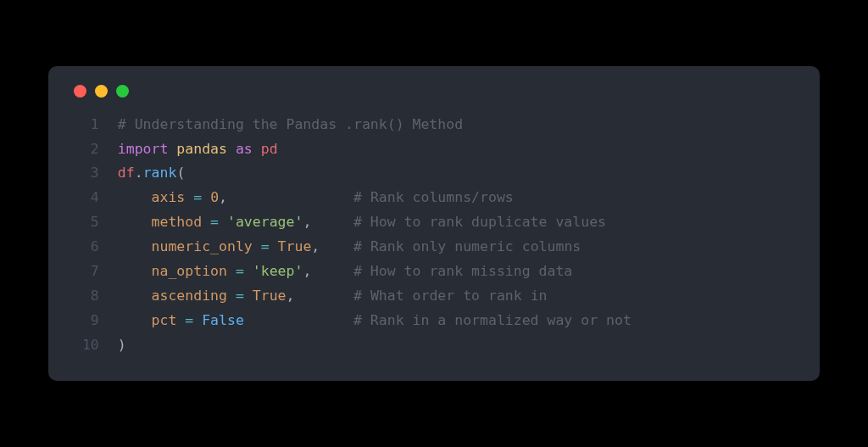 The height and width of the screenshot is (447, 868). Describe the element at coordinates (202, 149) in the screenshot. I see `module-pandas: pandas` at that location.